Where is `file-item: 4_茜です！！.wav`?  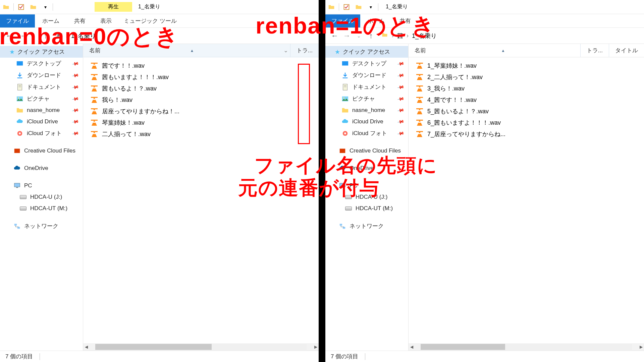 file-item: 4_茜です！！.wav is located at coordinates (526, 100).